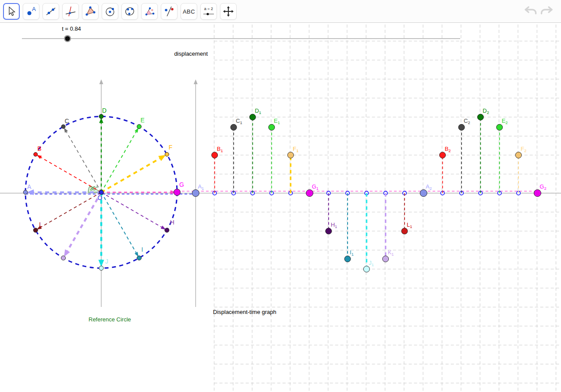  What do you see at coordinates (405, 231) in the screenshot?
I see `graph-point-L1` at bounding box center [405, 231].